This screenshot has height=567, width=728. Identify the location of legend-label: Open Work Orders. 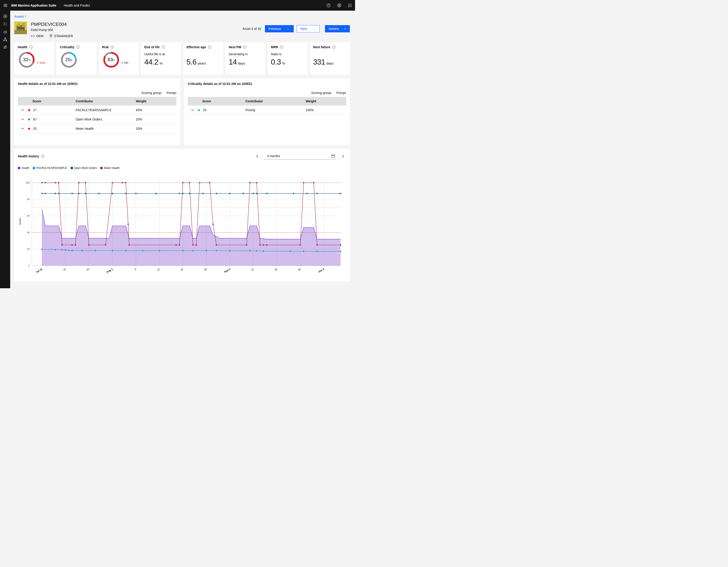
(86, 168).